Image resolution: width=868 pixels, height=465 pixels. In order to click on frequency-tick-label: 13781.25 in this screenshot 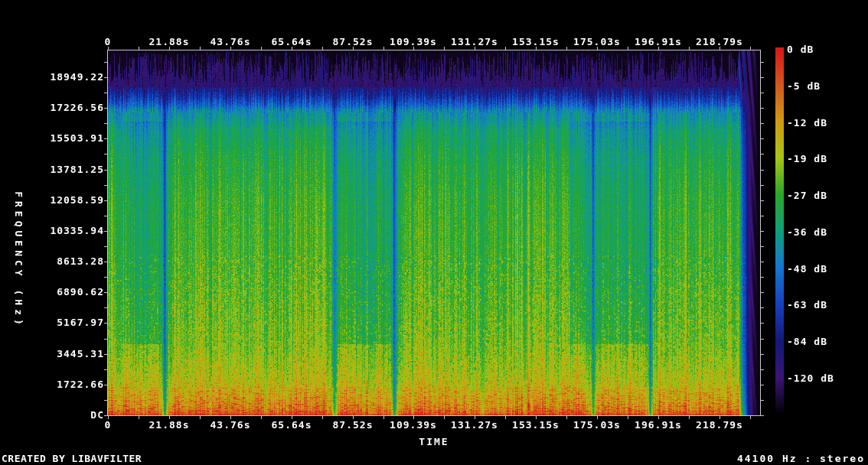, I will do `click(52, 170)`.